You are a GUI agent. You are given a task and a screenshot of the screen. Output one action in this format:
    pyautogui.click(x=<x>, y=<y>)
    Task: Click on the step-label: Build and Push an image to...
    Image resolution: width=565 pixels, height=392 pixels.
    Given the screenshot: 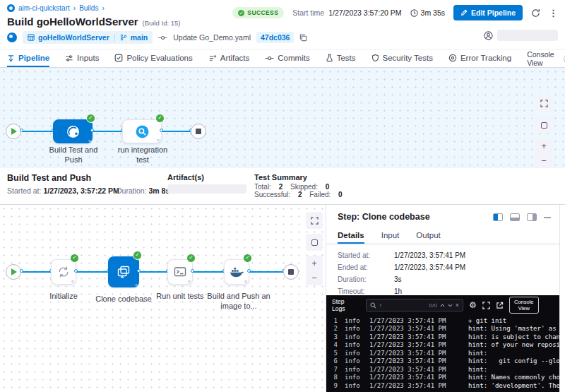 What is the action you would take?
    pyautogui.click(x=239, y=301)
    